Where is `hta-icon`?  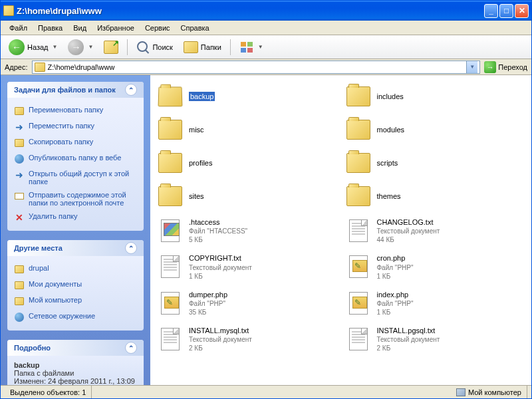
hta-icon is located at coordinates (170, 231).